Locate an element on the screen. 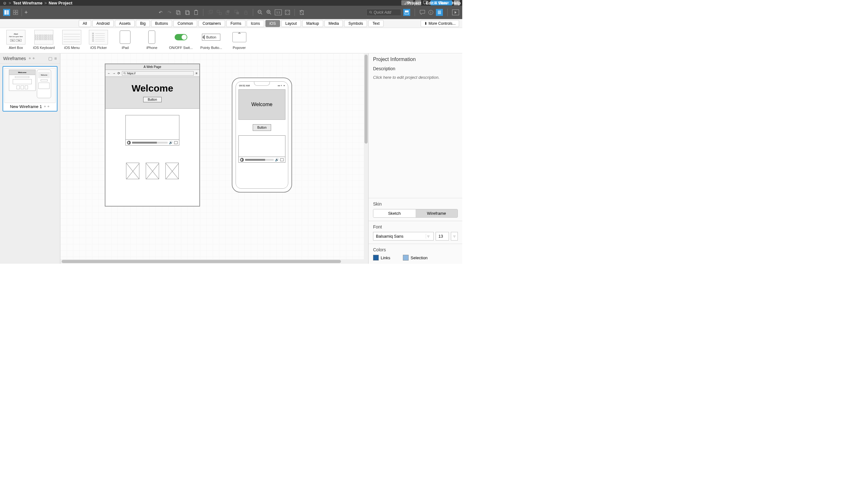 This screenshot has height=495, width=868. skin-sketch-option: Sketch is located at coordinates (394, 214).